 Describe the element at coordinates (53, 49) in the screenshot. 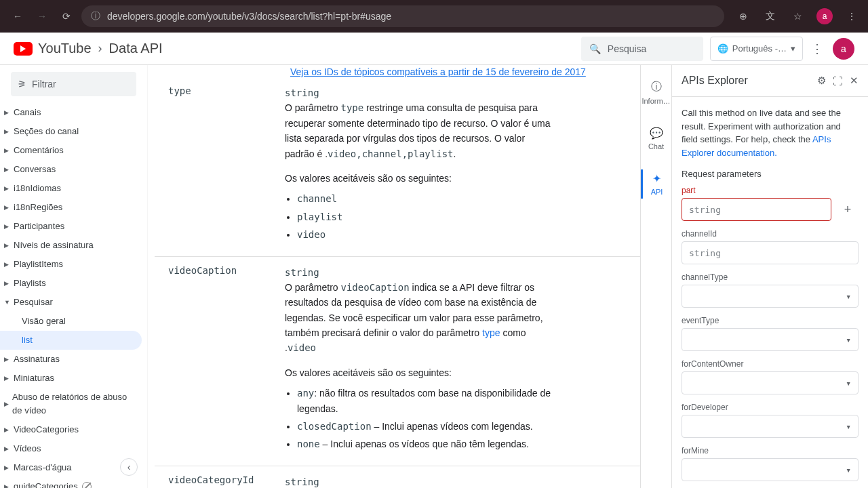

I see `logo: YouTube` at that location.